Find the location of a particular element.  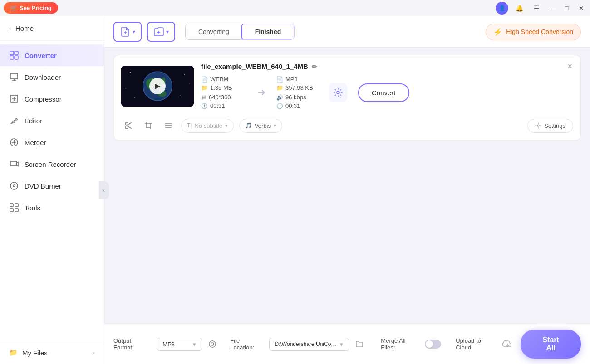

format-settings-button is located at coordinates (338, 92).